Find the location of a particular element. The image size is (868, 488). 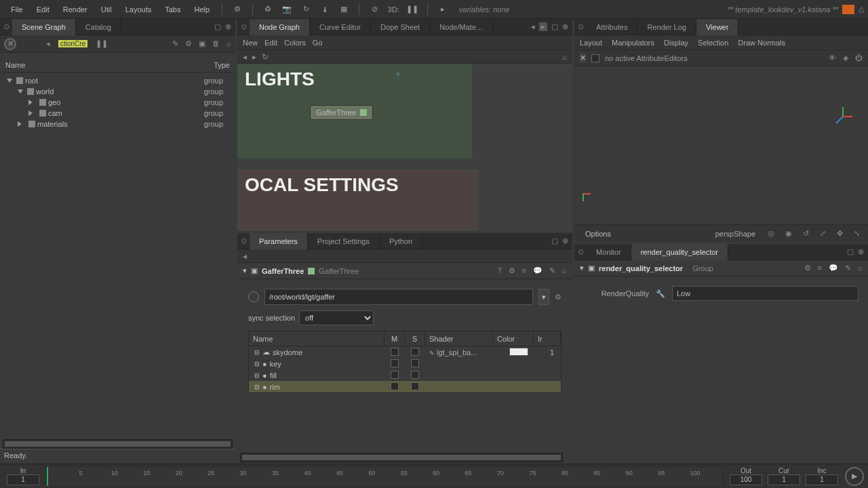

tree-row-materials: materialsgroup is located at coordinates (118, 124).